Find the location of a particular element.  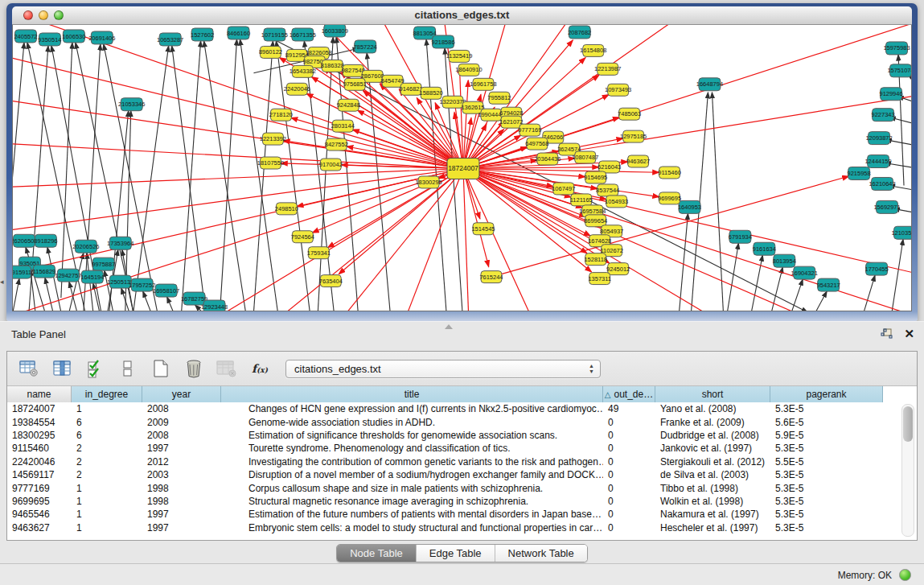

graph-node: 1514545 is located at coordinates (483, 229).